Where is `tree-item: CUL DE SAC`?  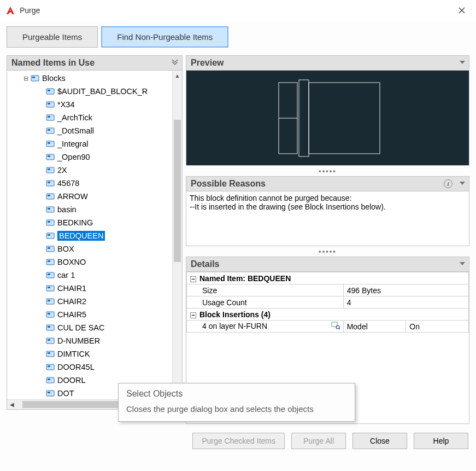 tree-item: CUL DE SAC is located at coordinates (95, 328).